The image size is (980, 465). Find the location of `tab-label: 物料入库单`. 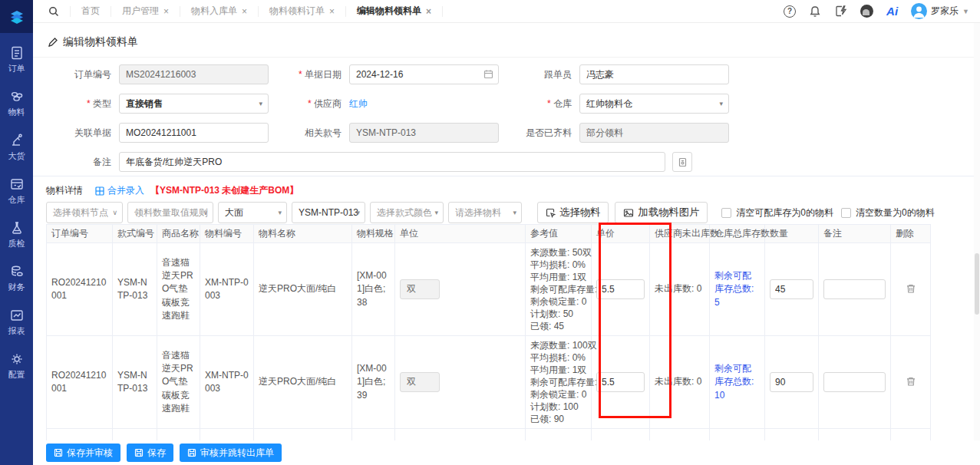

tab-label: 物料入库单 is located at coordinates (214, 11).